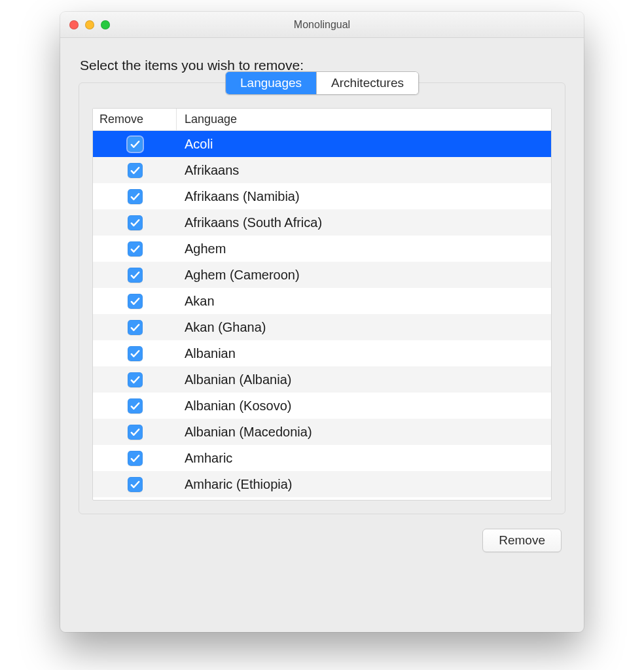 This screenshot has height=670, width=644. What do you see at coordinates (364, 458) in the screenshot?
I see `cell-language: Amharic` at bounding box center [364, 458].